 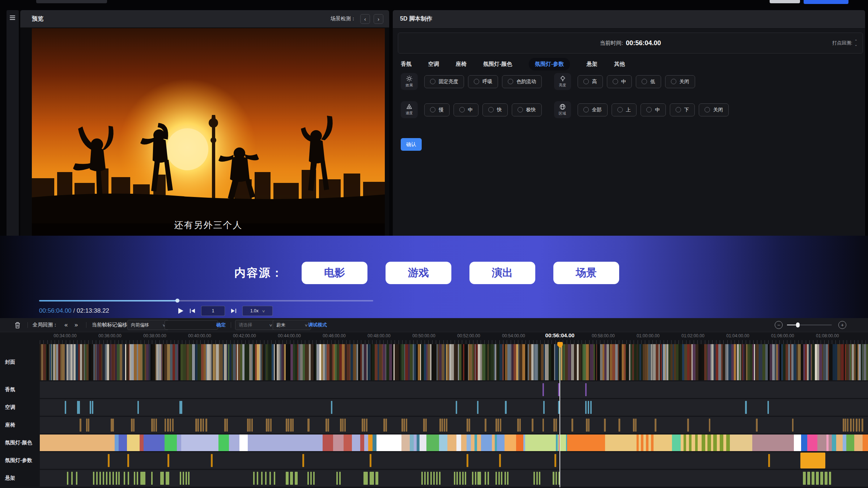 What do you see at coordinates (234, 311) in the screenshot?
I see `next-frame-button` at bounding box center [234, 311].